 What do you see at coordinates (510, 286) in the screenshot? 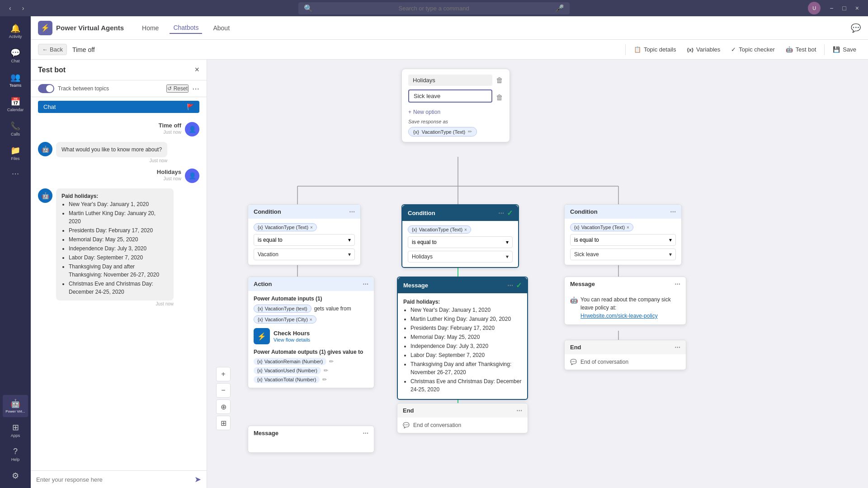
I see `message-more-holidays: ⋯` at bounding box center [510, 286].